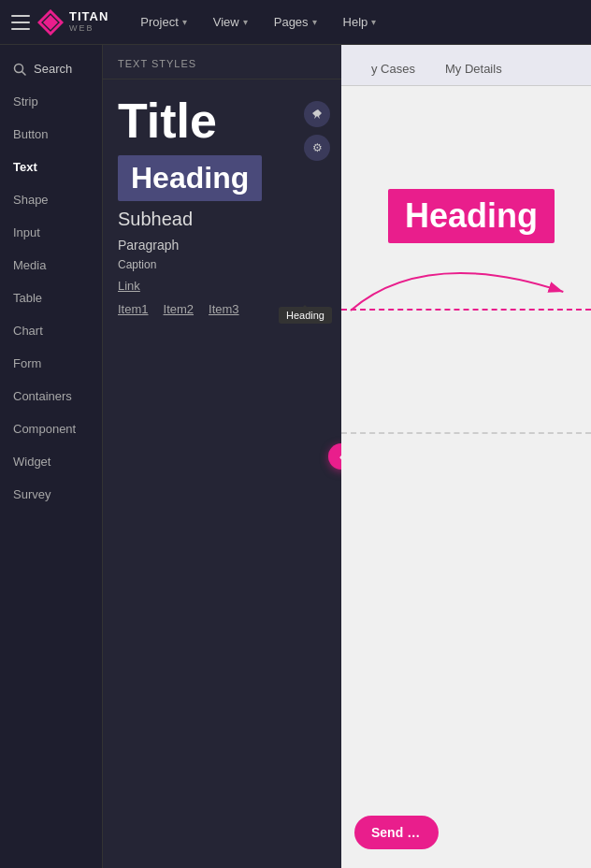 This screenshot has height=868, width=591. Describe the element at coordinates (340, 456) in the screenshot. I see `chevron-left-icon: ‹` at that location.